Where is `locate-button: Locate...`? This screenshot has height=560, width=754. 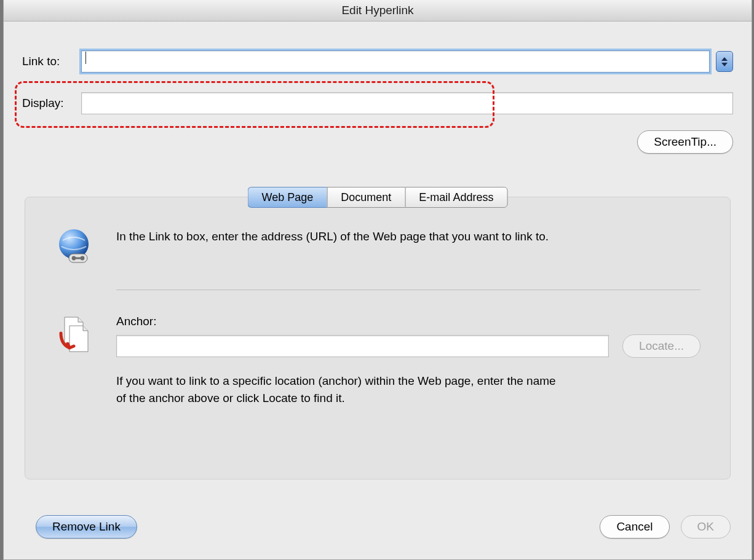 locate-button: Locate... is located at coordinates (662, 346).